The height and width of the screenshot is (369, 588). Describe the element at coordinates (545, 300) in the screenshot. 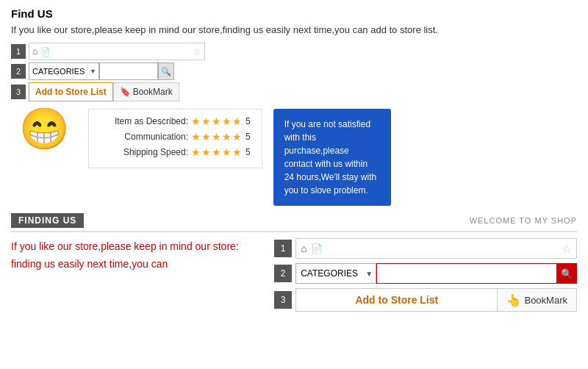

I see `big-bookmark-label: BookMark` at that location.